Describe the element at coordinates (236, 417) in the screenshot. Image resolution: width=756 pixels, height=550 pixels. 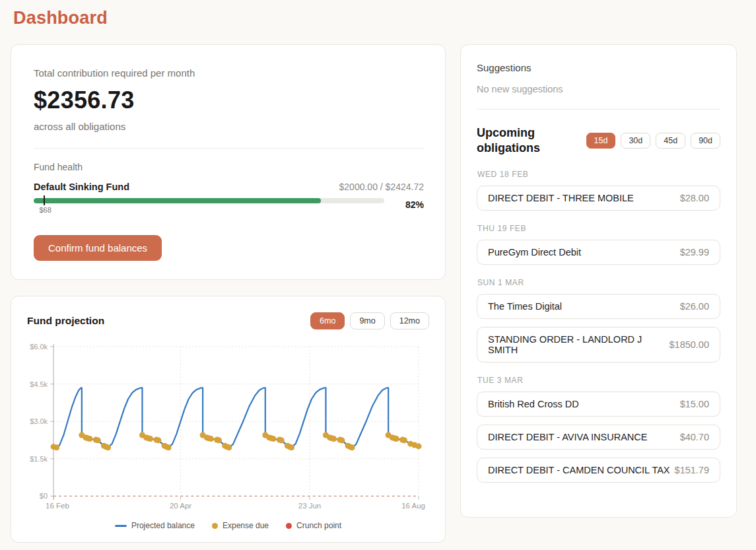
I see `projected-balance-line` at that location.